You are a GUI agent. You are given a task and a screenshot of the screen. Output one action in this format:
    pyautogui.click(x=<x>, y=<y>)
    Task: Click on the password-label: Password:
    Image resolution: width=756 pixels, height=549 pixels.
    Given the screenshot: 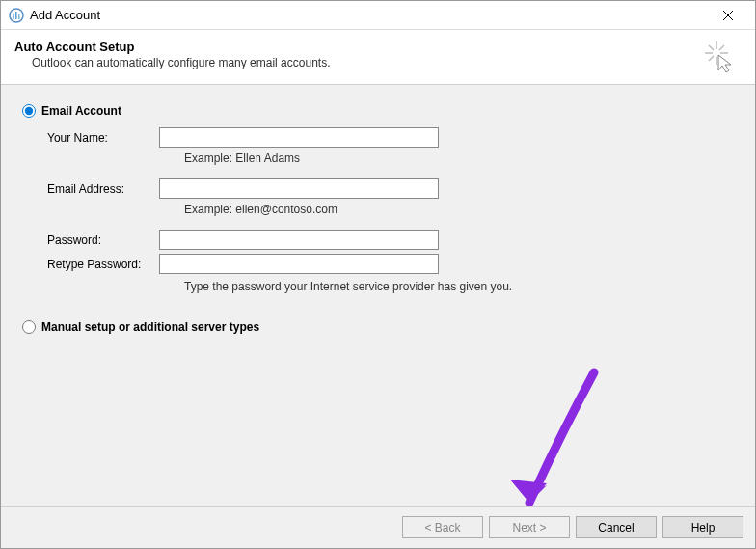 What is the action you would take?
    pyautogui.click(x=103, y=240)
    